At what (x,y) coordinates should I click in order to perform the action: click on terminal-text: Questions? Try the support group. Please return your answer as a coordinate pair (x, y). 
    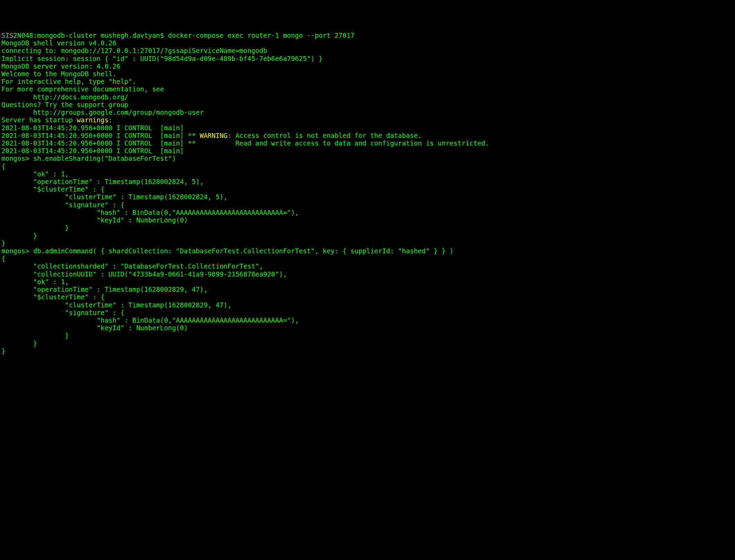
    Looking at the image, I should click on (65, 105).